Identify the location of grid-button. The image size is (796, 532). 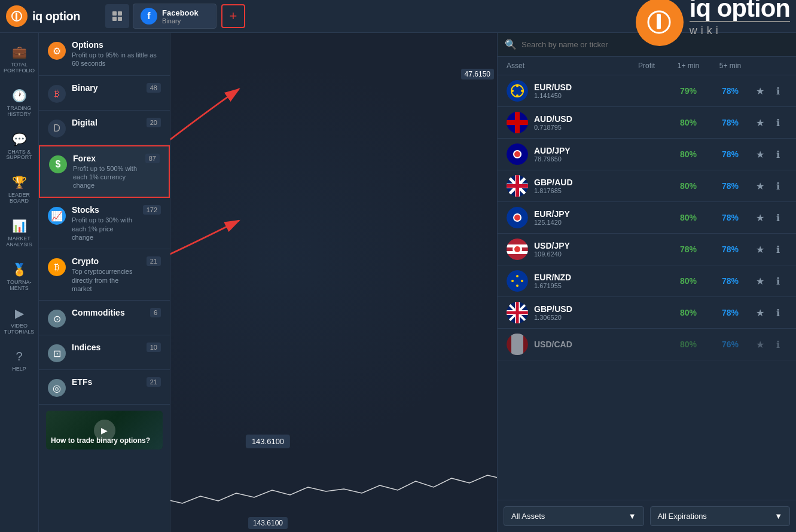
(117, 16).